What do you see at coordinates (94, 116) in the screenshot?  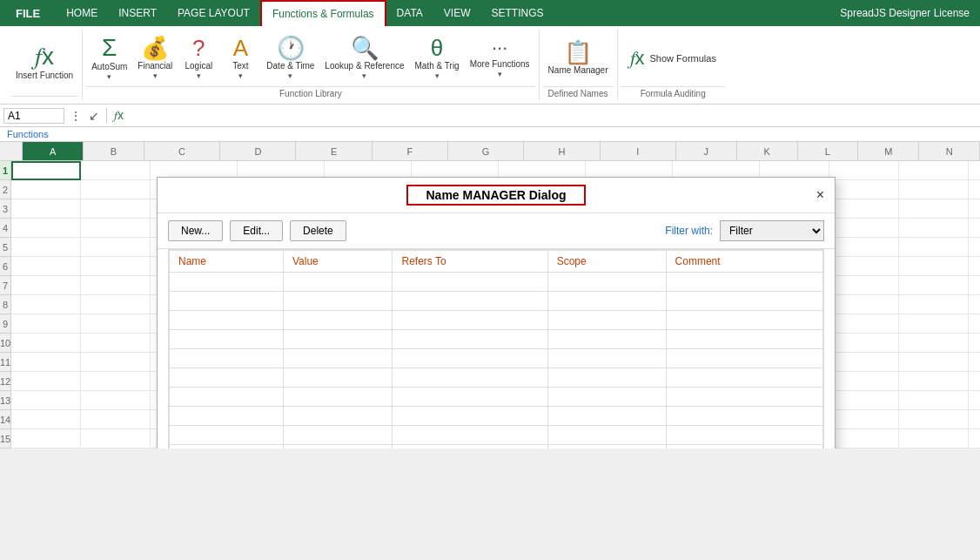 I see `formula-help-icon: ↙` at bounding box center [94, 116].